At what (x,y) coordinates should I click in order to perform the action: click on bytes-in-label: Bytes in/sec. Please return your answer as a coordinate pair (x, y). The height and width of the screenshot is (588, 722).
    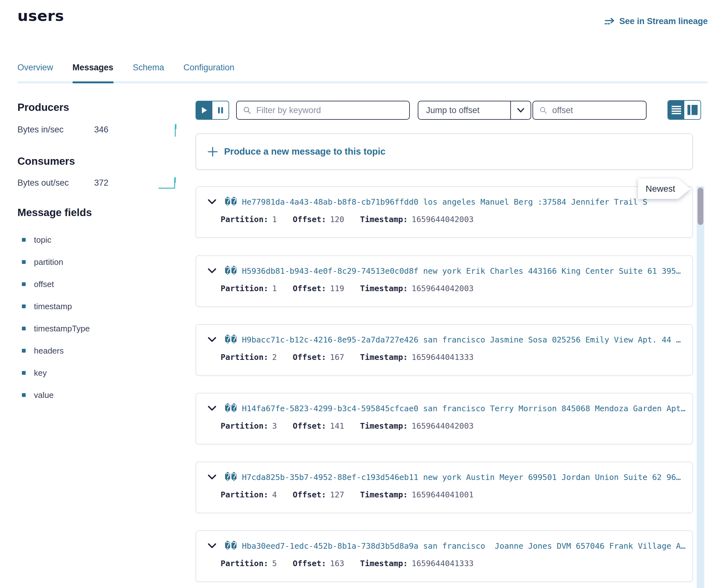
    Looking at the image, I should click on (56, 130).